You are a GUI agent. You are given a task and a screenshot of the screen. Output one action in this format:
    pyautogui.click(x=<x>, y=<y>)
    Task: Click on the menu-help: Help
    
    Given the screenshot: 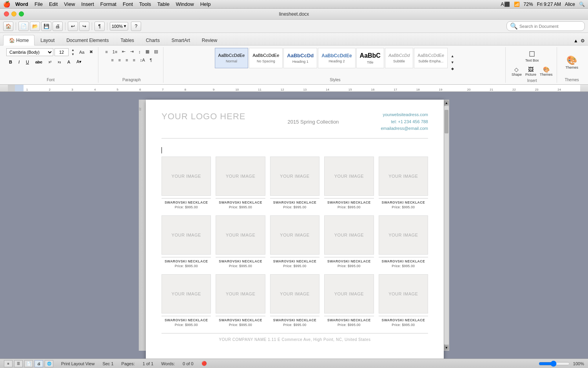 What is the action you would take?
    pyautogui.click(x=205, y=4)
    